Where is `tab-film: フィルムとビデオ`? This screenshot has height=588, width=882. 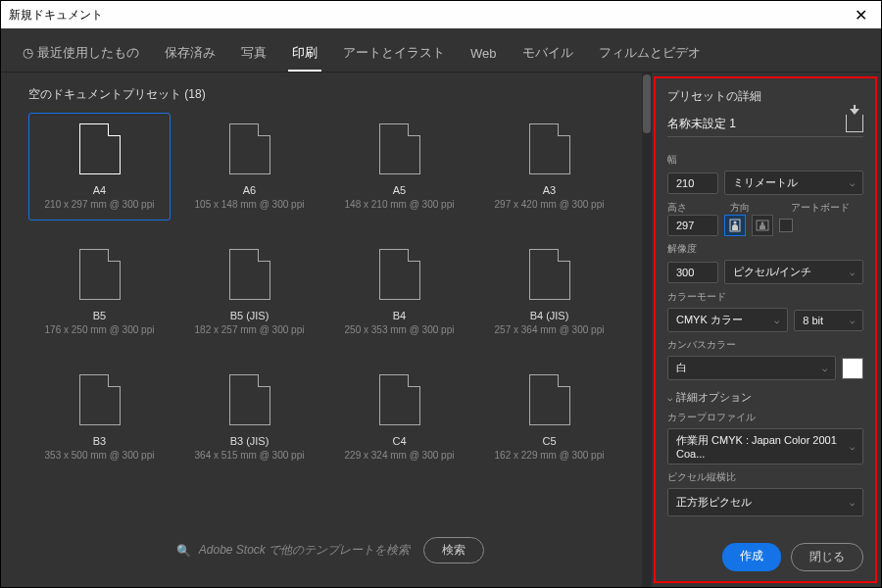
tab-film: フィルムとビデオ is located at coordinates (650, 55).